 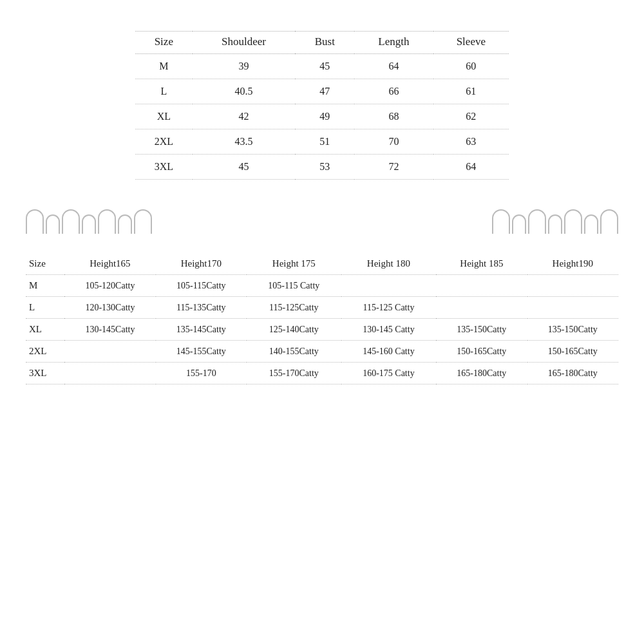 I want to click on arch-r4, so click(x=555, y=224).